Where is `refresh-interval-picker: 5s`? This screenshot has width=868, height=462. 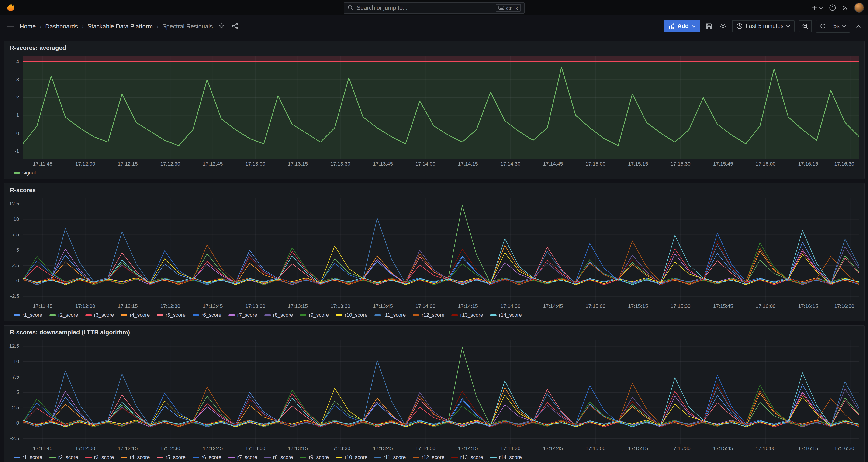
refresh-interval-picker: 5s is located at coordinates (840, 26).